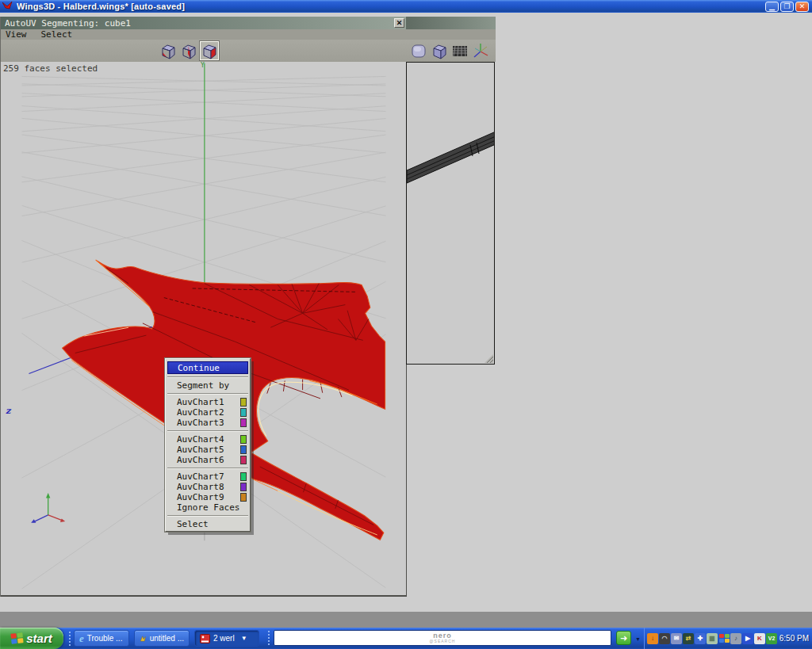  I want to click on werl-icon, so click(205, 639).